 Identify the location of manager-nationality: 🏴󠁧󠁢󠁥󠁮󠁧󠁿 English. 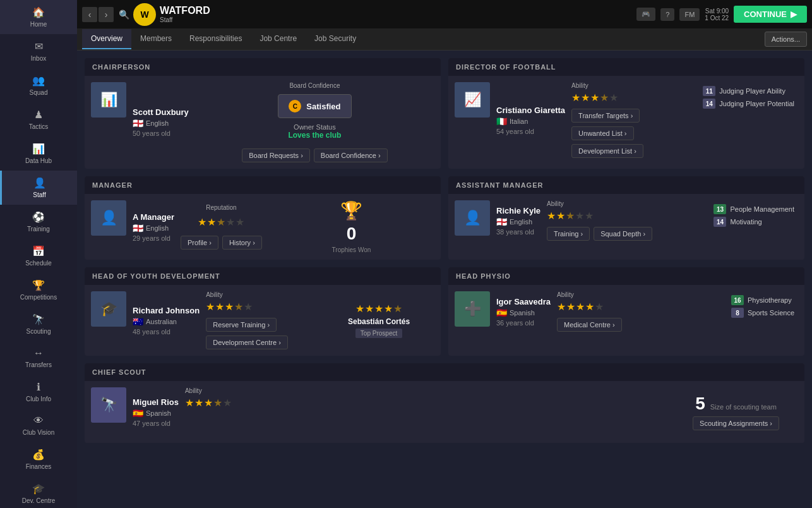
(153, 228).